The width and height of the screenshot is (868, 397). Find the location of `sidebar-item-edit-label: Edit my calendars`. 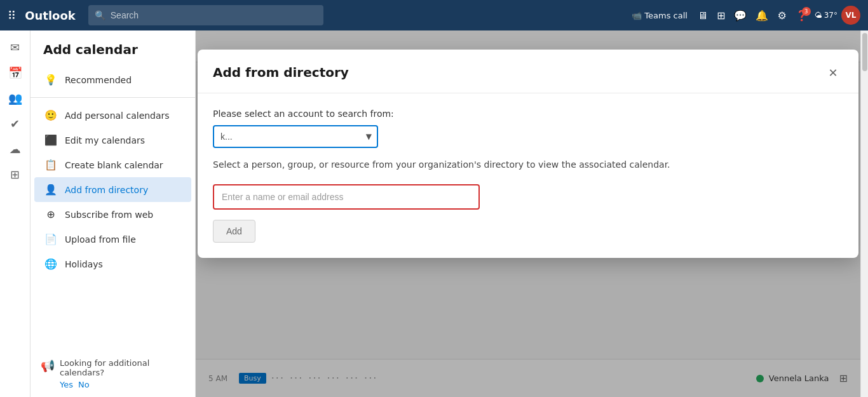

sidebar-item-edit-label: Edit my calendars is located at coordinates (105, 140).